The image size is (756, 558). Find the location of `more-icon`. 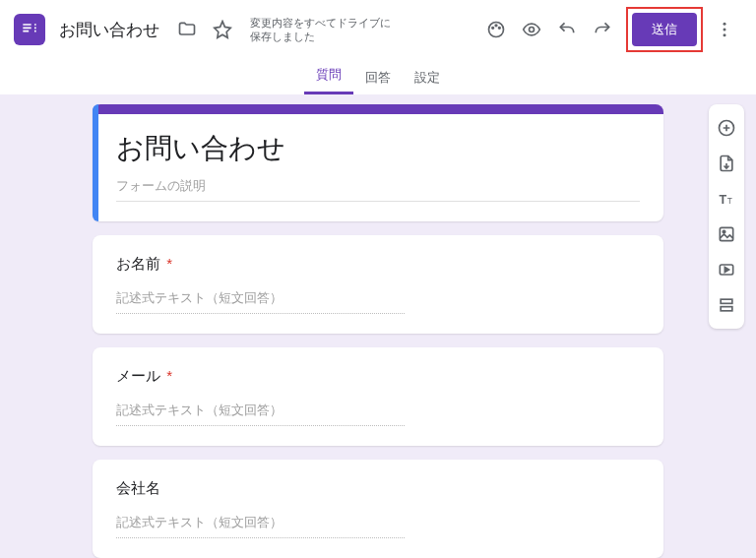

more-icon is located at coordinates (724, 30).